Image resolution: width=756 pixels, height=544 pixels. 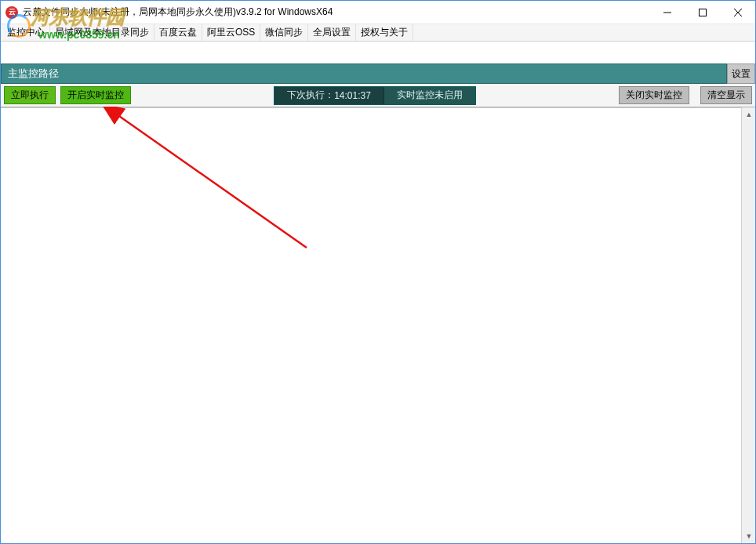 What do you see at coordinates (384, 33) in the screenshot?
I see `menu-about: 授权与关于` at bounding box center [384, 33].